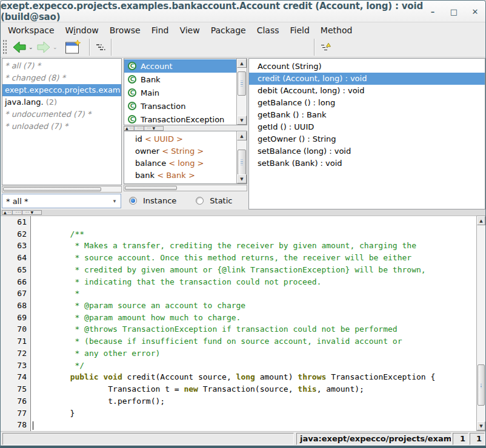  Describe the element at coordinates (62, 102) in the screenshot. I see `package-list-item: java.lang. (2)` at that location.